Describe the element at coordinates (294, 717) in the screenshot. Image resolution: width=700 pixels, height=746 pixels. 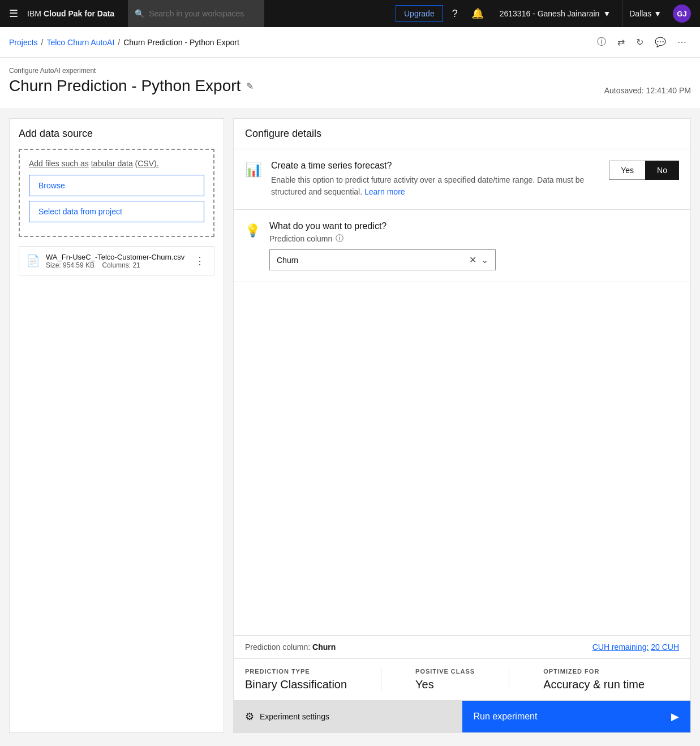
I see `settings-label: Experiment settings` at that location.